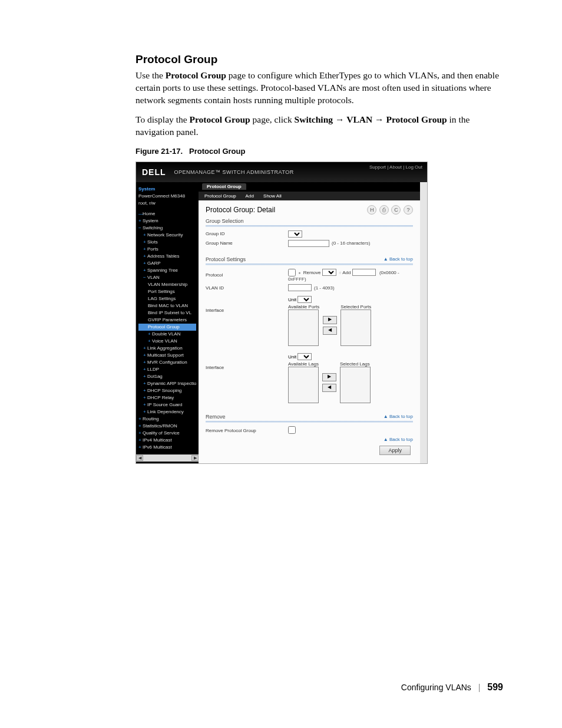 The width and height of the screenshot is (562, 728). Describe the element at coordinates (305, 357) in the screenshot. I see `unit-select-lags` at that location.